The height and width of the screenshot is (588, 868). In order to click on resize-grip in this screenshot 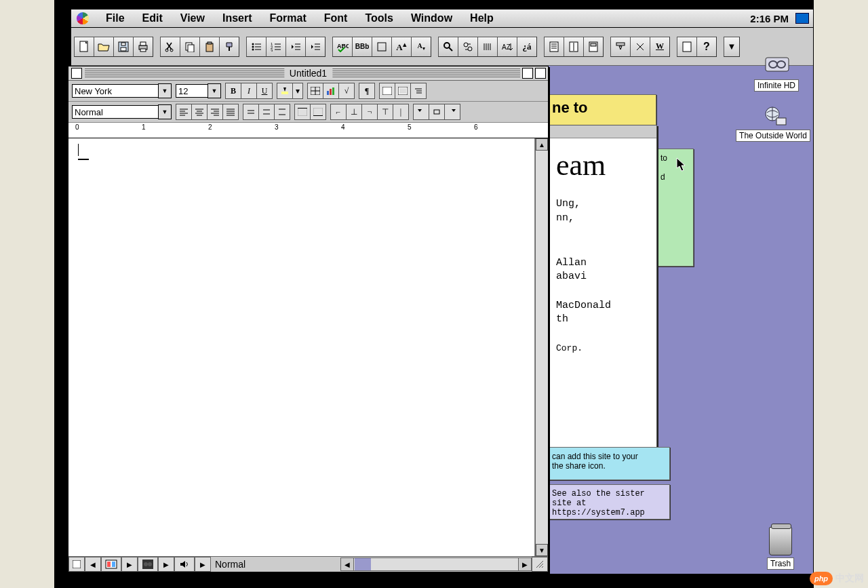, I will do `click(540, 564)`.